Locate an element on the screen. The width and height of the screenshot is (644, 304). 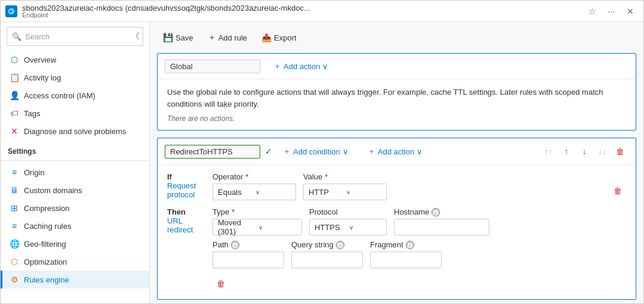
value-select: HTTP ∨ is located at coordinates (345, 192).